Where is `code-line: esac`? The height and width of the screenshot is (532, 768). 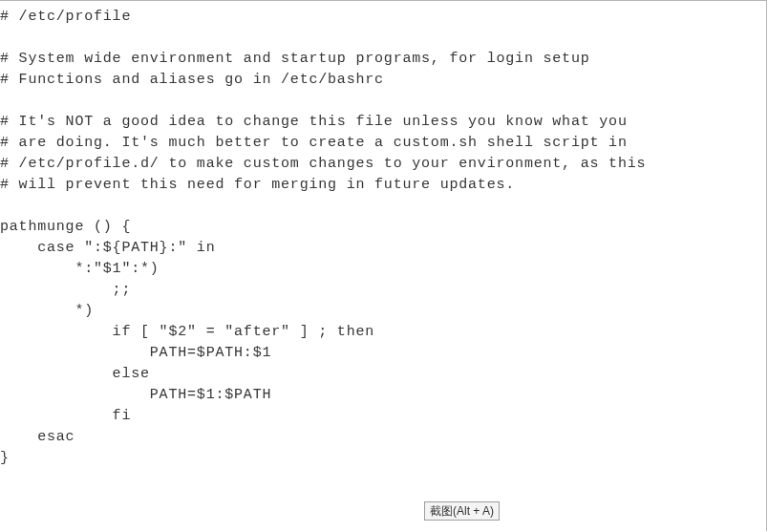
code-line: esac is located at coordinates (37, 437).